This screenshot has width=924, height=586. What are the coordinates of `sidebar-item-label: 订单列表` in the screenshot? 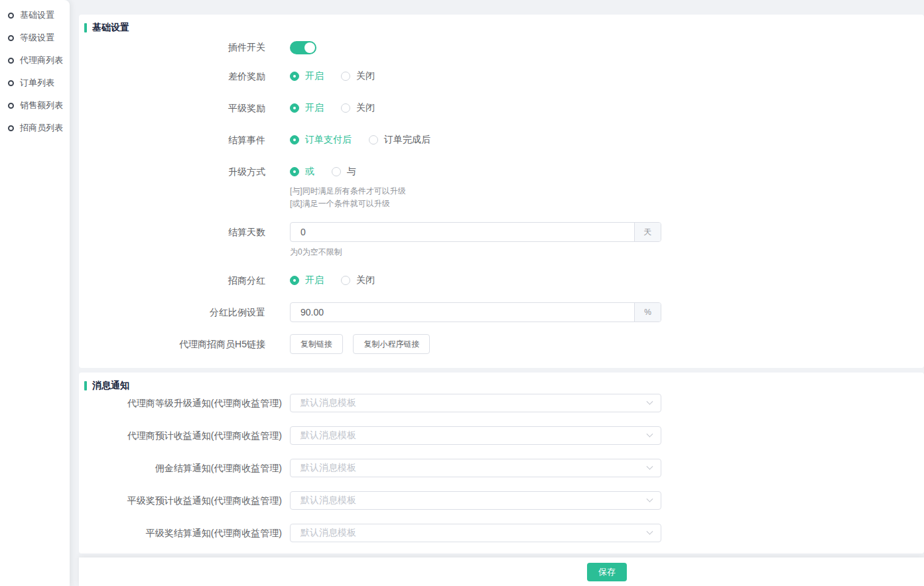 It's located at (37, 83).